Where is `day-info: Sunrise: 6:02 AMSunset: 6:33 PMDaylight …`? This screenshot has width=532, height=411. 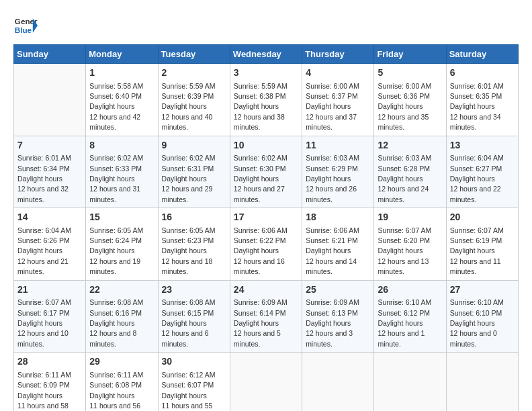
day-info: Sunrise: 6:02 AMSunset: 6:33 PMDaylight … is located at coordinates (116, 179).